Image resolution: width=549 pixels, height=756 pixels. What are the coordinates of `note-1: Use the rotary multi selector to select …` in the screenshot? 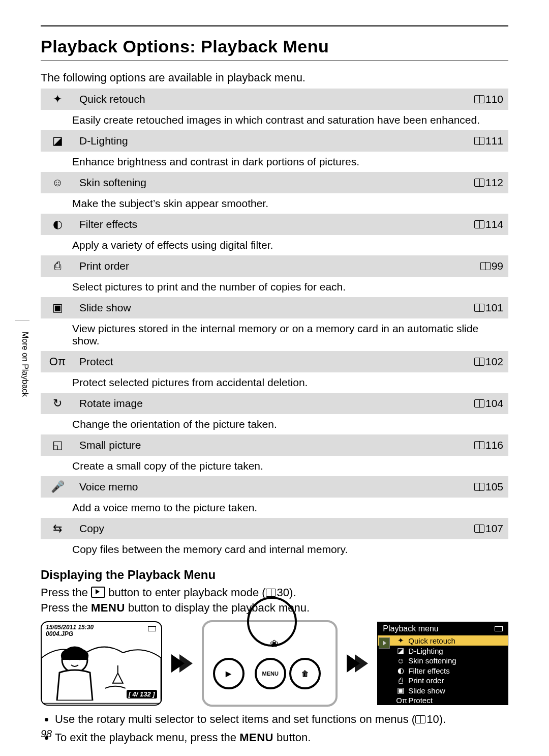 It's located at (282, 719).